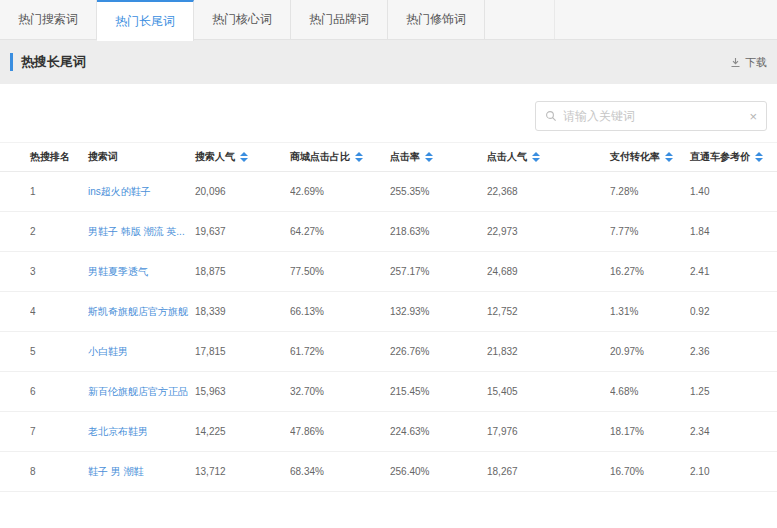 The image size is (777, 528). Describe the element at coordinates (340, 272) in the screenshot. I see `mall-click-share-cell: 77.50%` at that location.